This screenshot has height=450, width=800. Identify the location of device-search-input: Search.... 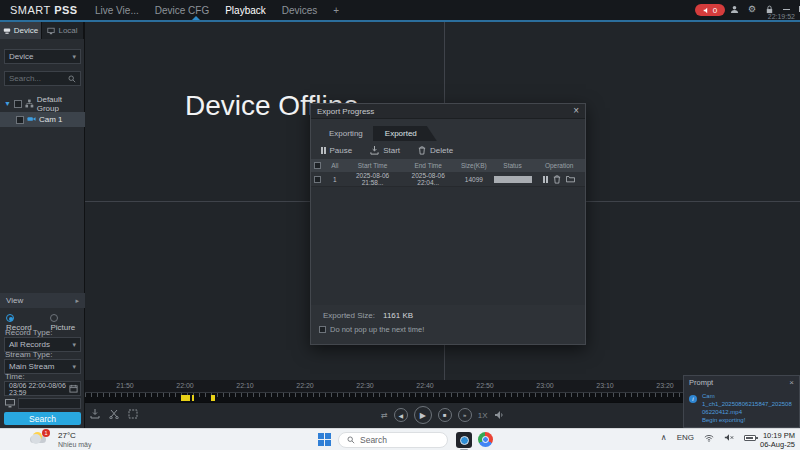
(42, 78).